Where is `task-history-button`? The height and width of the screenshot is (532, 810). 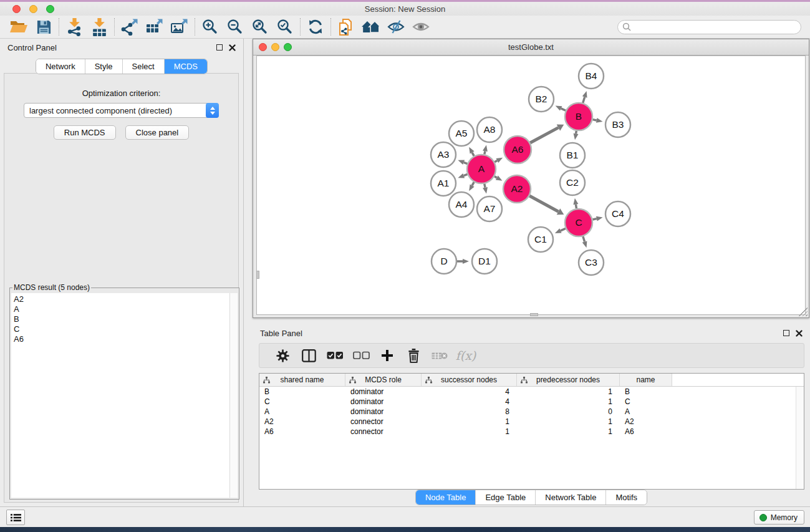 task-history-button is located at coordinates (16, 518).